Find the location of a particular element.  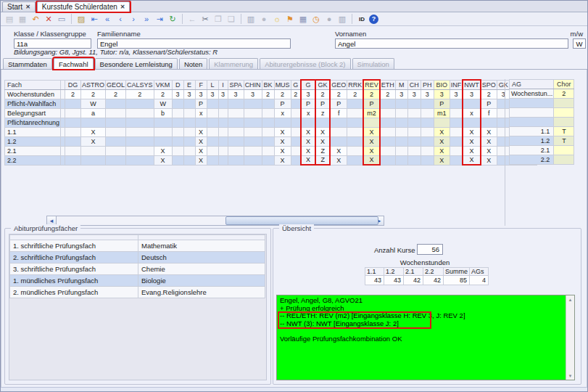

course-cell: f is located at coordinates (489, 113).